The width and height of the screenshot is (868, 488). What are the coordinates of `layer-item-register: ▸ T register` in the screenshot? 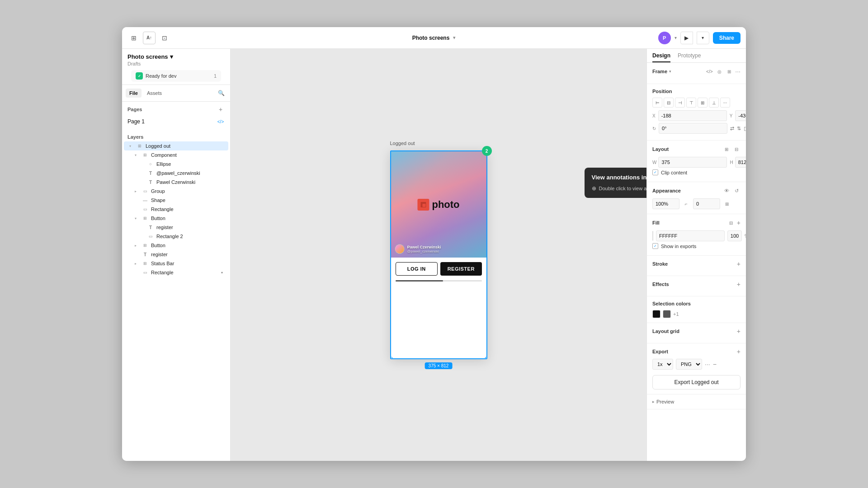 It's located at (176, 227).